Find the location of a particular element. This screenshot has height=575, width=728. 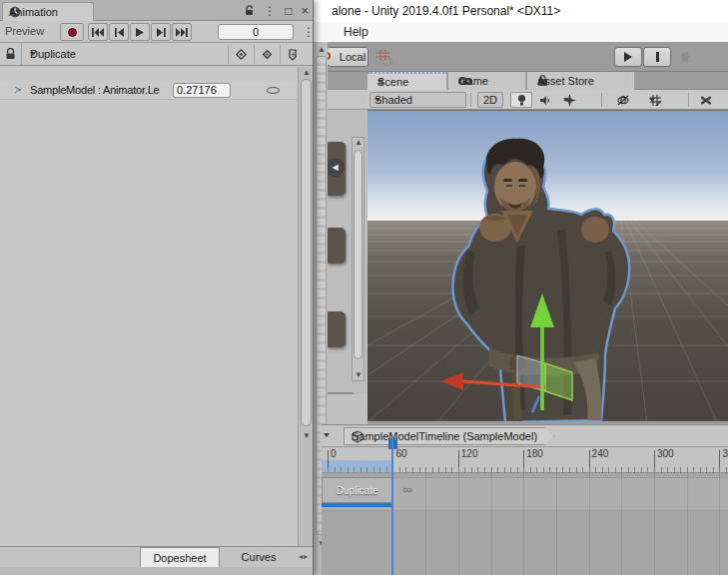

scroll-left-icon: ◂ is located at coordinates (301, 557).